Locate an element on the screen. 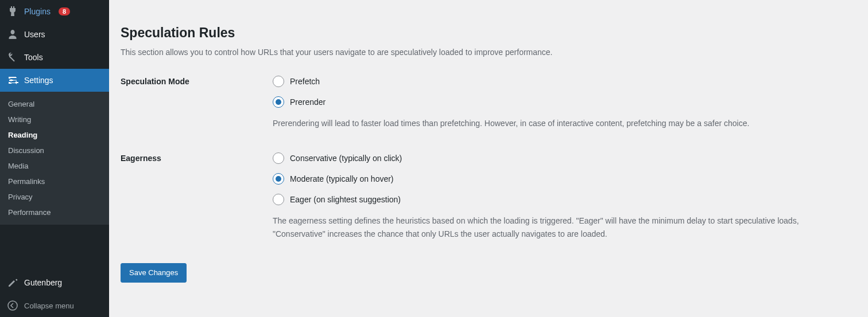 The width and height of the screenshot is (868, 317). submenu-item-performance: Performance is located at coordinates (55, 212).